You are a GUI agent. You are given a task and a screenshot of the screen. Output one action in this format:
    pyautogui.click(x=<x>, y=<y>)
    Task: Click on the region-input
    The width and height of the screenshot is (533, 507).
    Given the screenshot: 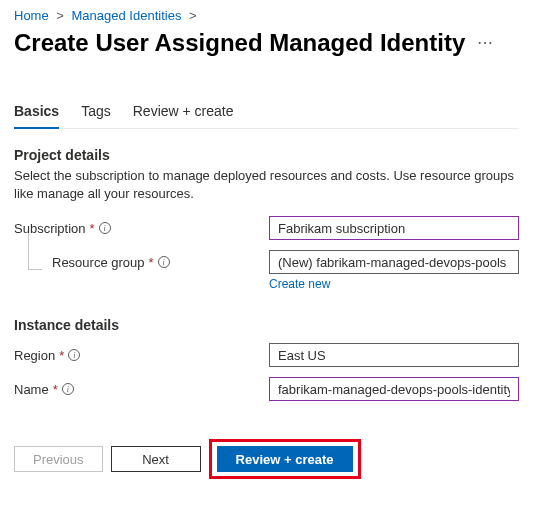 What is the action you would take?
    pyautogui.click(x=394, y=355)
    